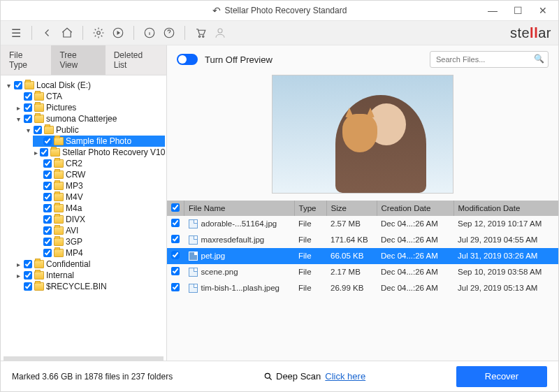 The height and width of the screenshot is (392, 559). I want to click on tree-node: CTA, so click(89, 96).